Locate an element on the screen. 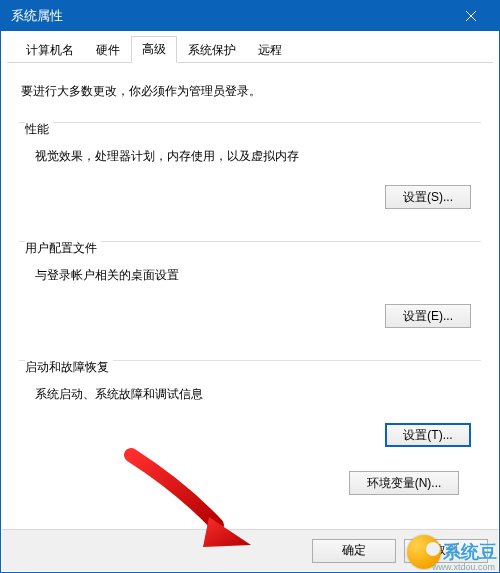  performance-desc: 视觉效果，处理器计划，内存使用，以及虚拟内存 is located at coordinates (255, 156).